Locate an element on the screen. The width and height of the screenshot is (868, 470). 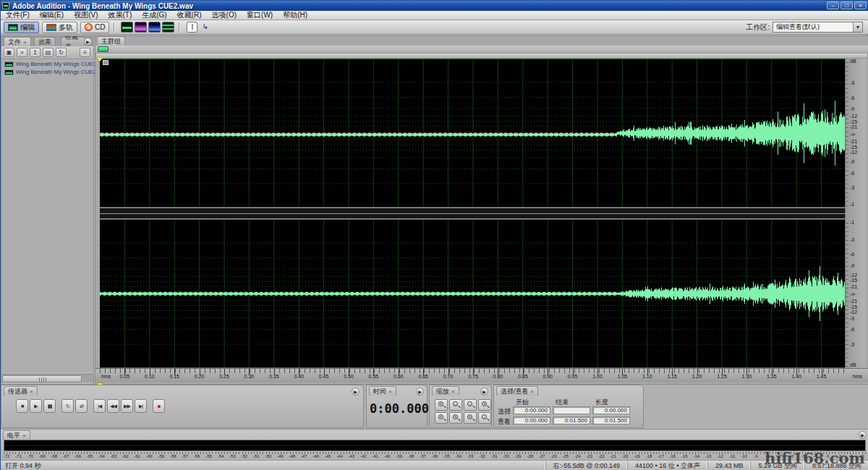
tab-zoom: 缩放 × is located at coordinates (446, 390).